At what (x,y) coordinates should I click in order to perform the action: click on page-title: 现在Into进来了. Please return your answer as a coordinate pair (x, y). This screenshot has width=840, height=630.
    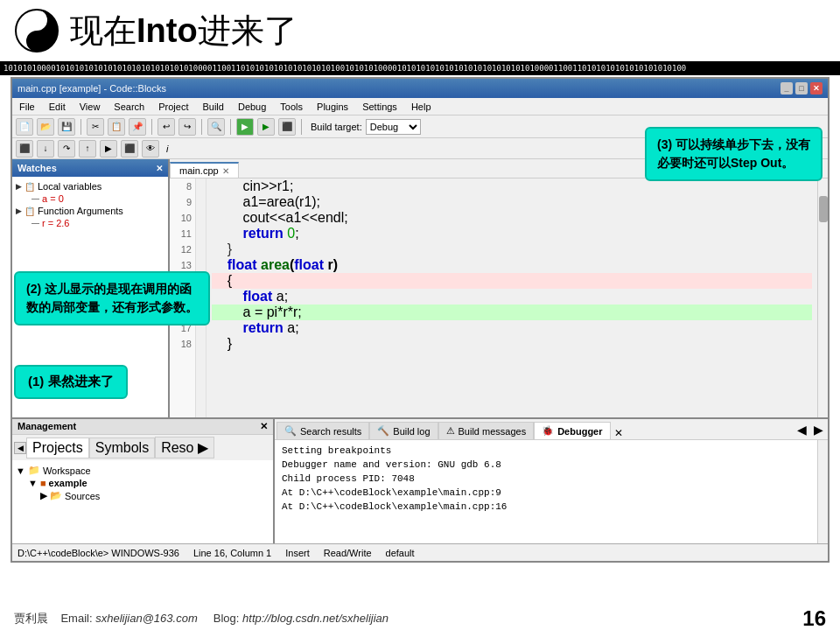
    Looking at the image, I should click on (184, 32).